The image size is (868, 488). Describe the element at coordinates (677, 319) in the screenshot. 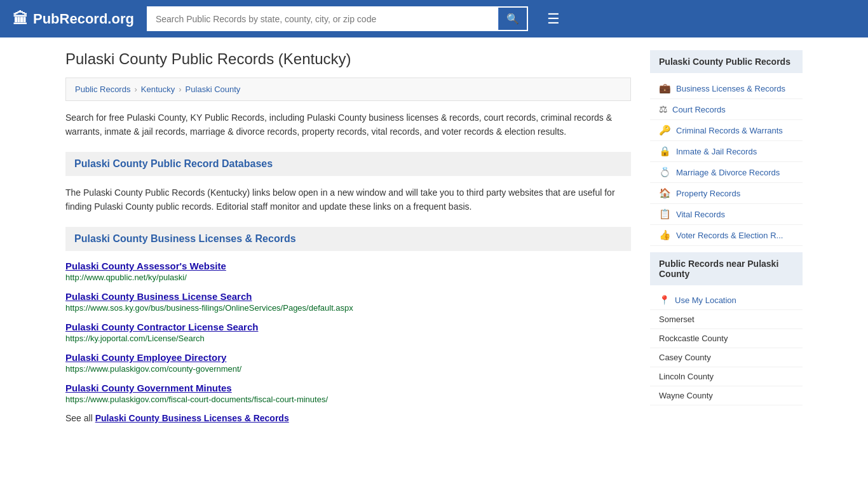

I see `nearby-item-label: Somerset` at that location.